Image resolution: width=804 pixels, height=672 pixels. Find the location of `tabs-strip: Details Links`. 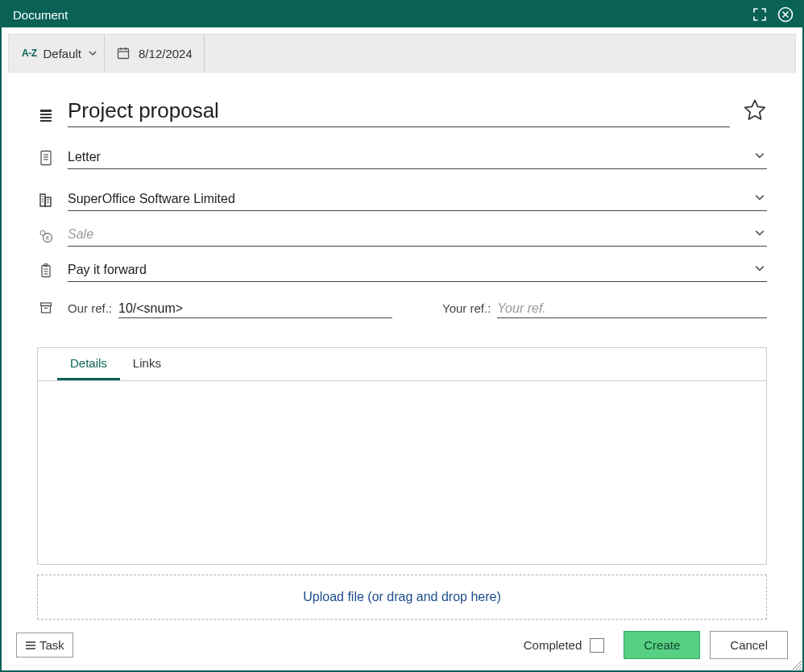

tabs-strip: Details Links is located at coordinates (402, 364).